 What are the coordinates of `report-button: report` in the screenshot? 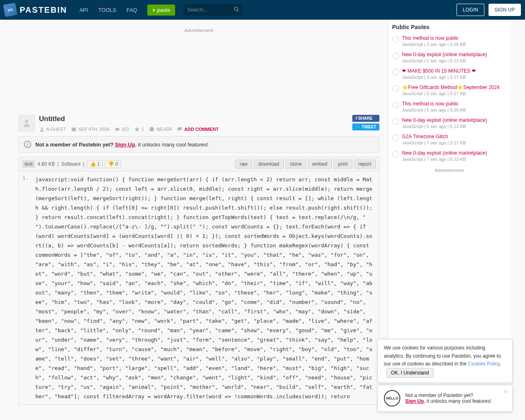 It's located at (365, 164).